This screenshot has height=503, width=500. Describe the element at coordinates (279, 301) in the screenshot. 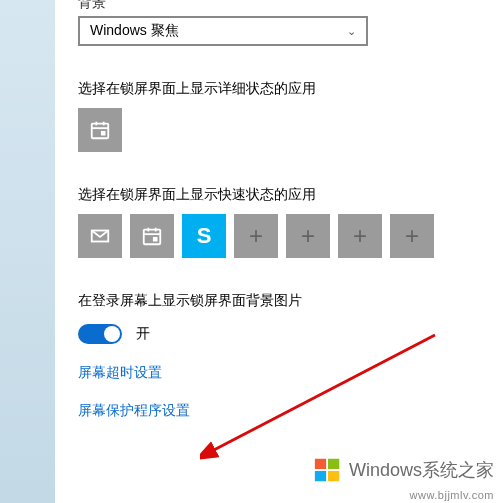

I see `show-background-label: 在登录屏幕上显示锁屏界面背景图片` at that location.